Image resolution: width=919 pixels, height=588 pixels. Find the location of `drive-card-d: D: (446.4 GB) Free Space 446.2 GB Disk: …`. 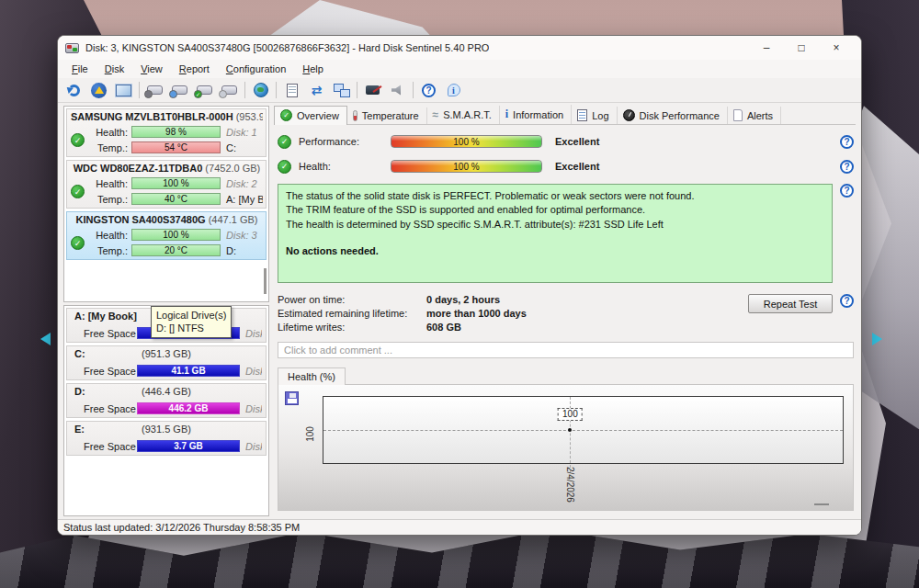

drive-card-d: D: (446.4 GB) Free Space 446.2 GB Disk: … is located at coordinates (166, 401).